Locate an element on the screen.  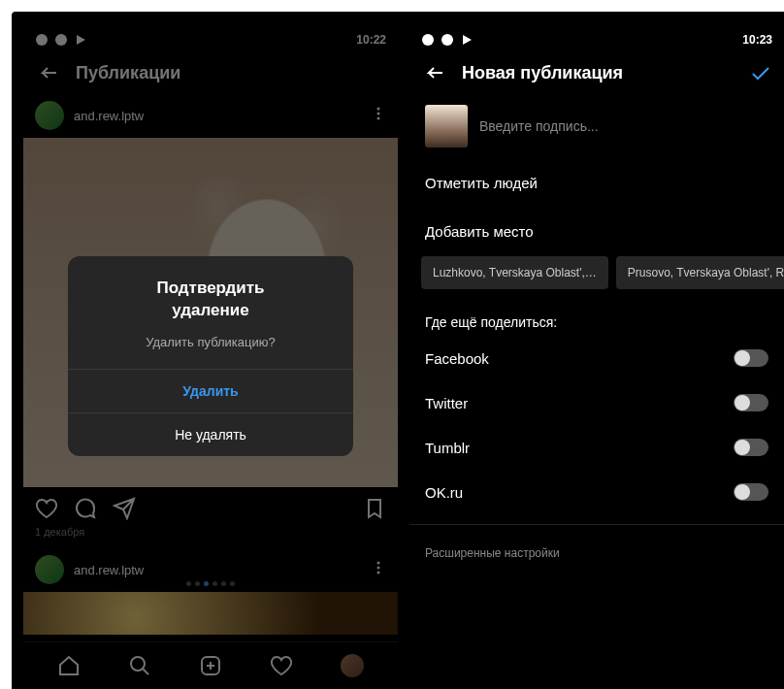
dialog-message: Удалить публикацию? is located at coordinates (210, 347).